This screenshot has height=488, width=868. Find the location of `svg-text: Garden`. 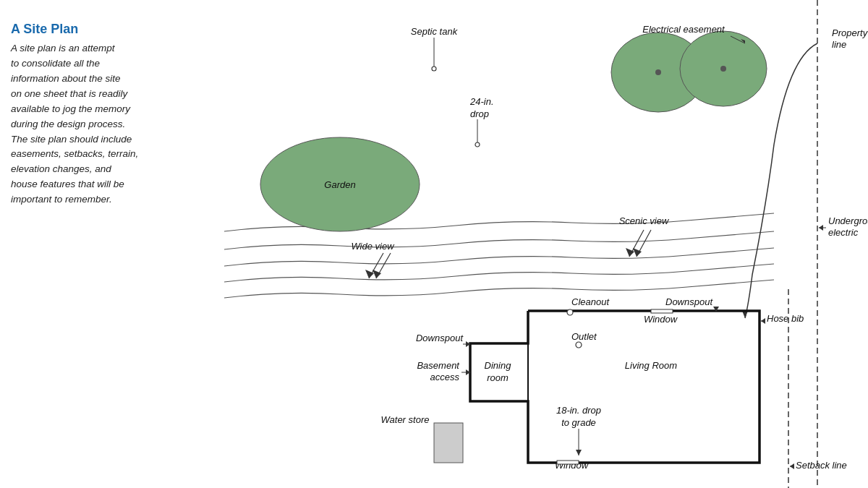

svg-text: Garden is located at coordinates (340, 185).